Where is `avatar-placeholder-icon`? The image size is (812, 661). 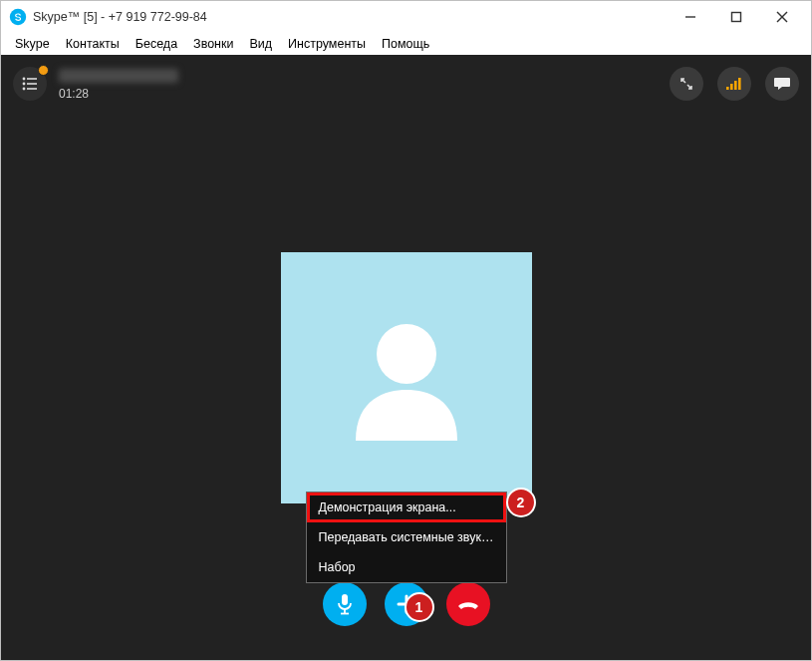
avatar-placeholder-icon is located at coordinates (406, 378).